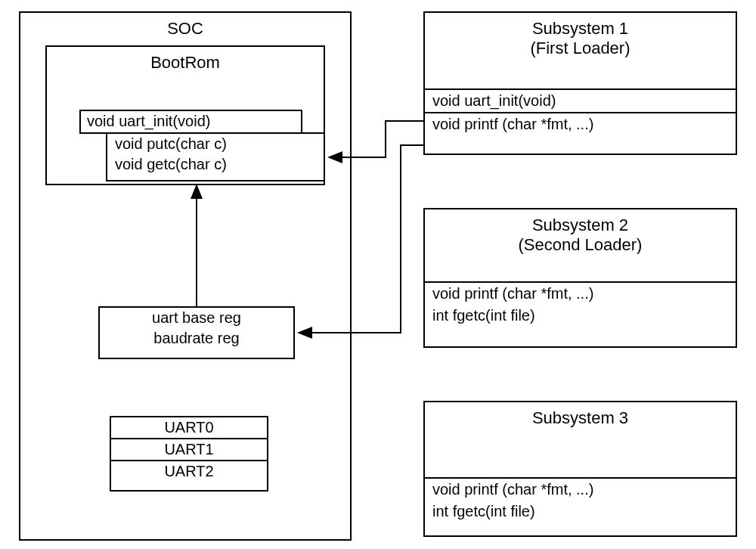 The image size is (756, 549). What do you see at coordinates (581, 100) in the screenshot?
I see `subsystem1-func1: void uart_init(void)` at bounding box center [581, 100].